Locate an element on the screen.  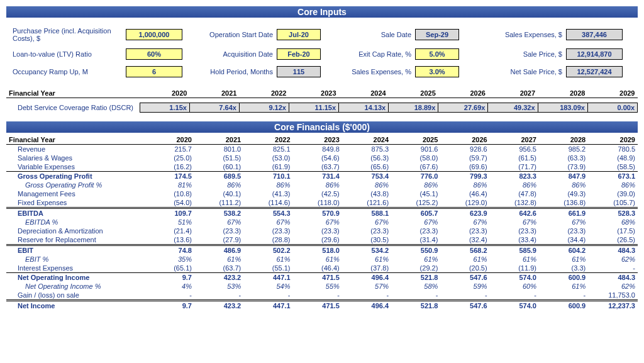
fin-cell: (114.6) is located at coordinates (268, 203).